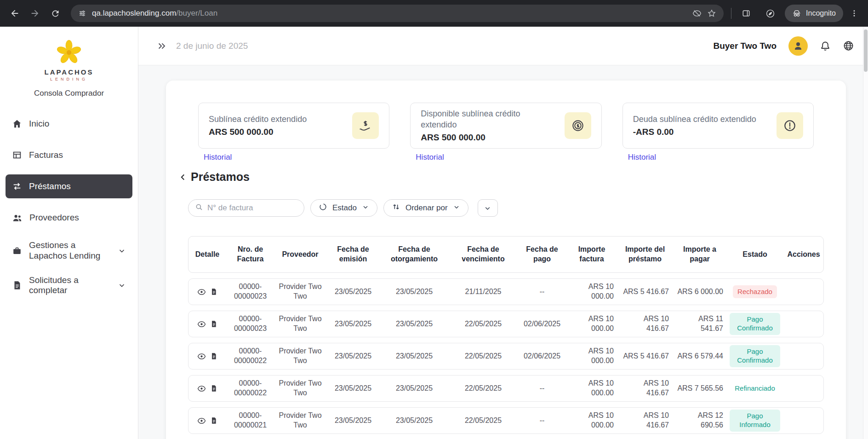 The image size is (868, 439). I want to click on table-row: 00000-00000022 Provider Two Two 23/05/20…, so click(506, 388).